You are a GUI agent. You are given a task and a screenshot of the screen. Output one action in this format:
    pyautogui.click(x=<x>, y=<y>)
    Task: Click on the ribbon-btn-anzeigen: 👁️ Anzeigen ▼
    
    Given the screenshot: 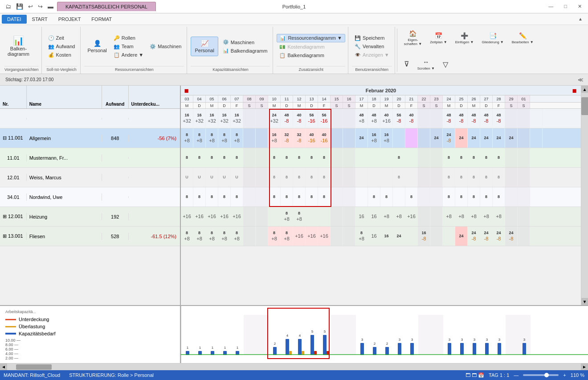 What is the action you would take?
    pyautogui.click(x=372, y=55)
    